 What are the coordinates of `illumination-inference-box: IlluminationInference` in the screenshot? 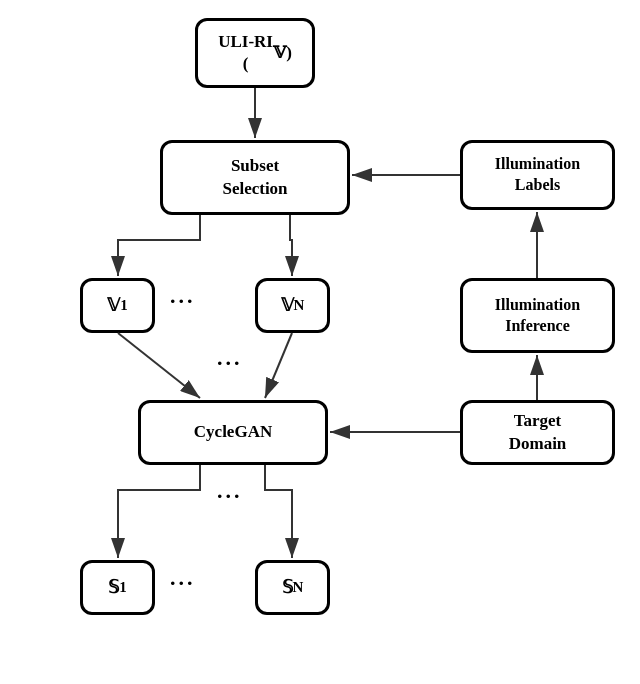 It's located at (538, 316).